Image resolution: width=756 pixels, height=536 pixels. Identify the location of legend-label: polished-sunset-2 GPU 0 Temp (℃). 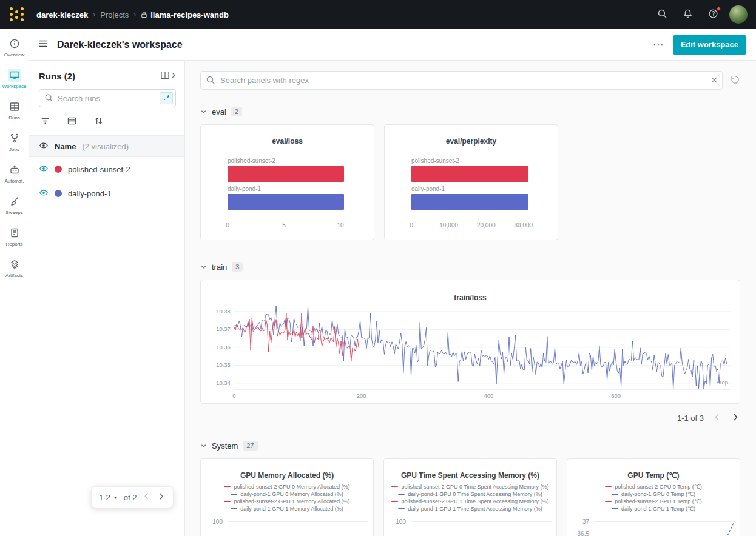
(658, 487).